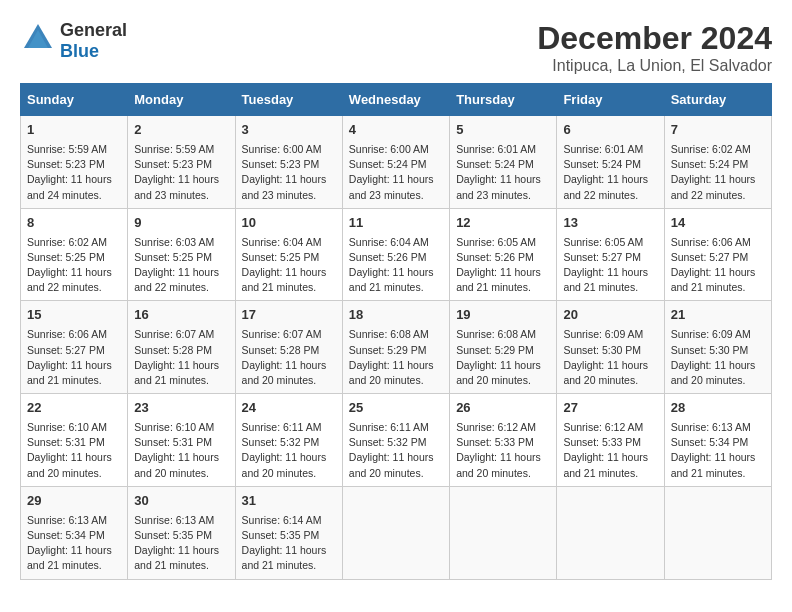  Describe the element at coordinates (610, 450) in the screenshot. I see `day-info: Sunrise: 6:12 AM Sunset: 5:33 PM Dayligh…` at that location.